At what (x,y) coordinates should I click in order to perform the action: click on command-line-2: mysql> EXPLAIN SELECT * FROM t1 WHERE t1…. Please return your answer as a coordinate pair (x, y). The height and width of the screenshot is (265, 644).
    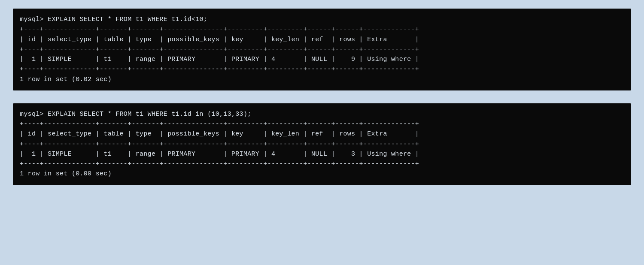
    Looking at the image, I should click on (136, 114).